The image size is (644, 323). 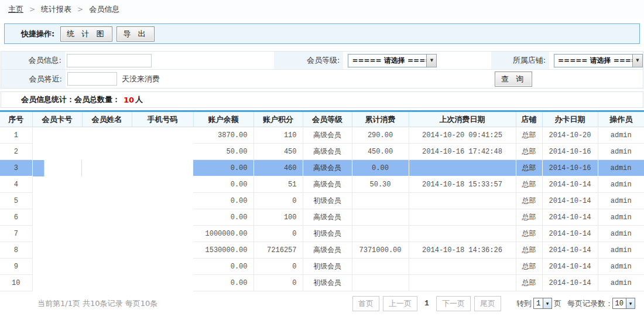 I want to click on cell-last: 2014-10-20 09:41:25, so click(x=463, y=135).